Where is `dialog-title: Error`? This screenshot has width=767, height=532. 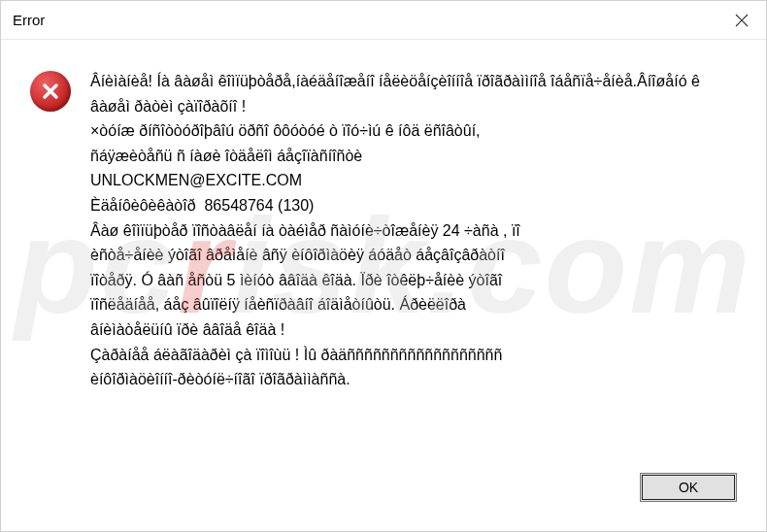
dialog-title: Error is located at coordinates (29, 19).